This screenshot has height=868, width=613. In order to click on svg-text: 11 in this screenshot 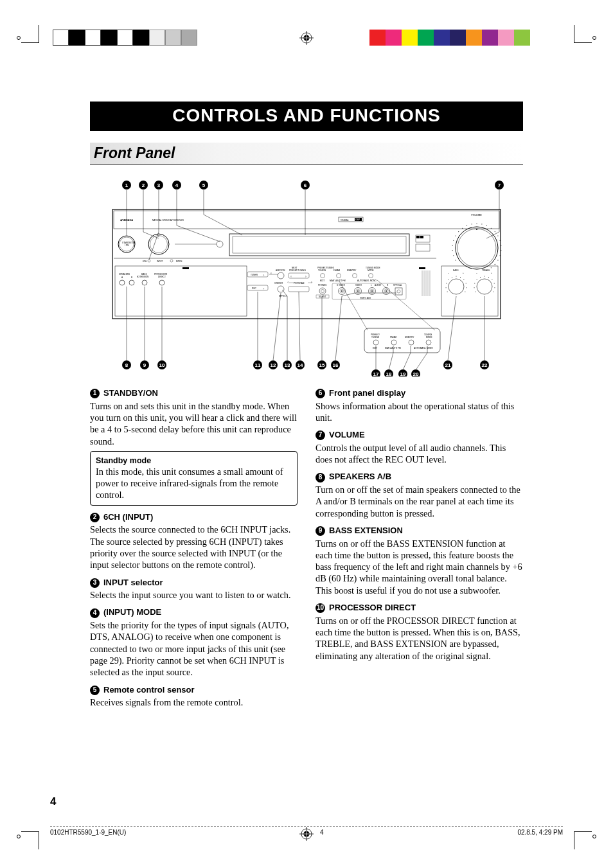, I will do `click(258, 365)`.